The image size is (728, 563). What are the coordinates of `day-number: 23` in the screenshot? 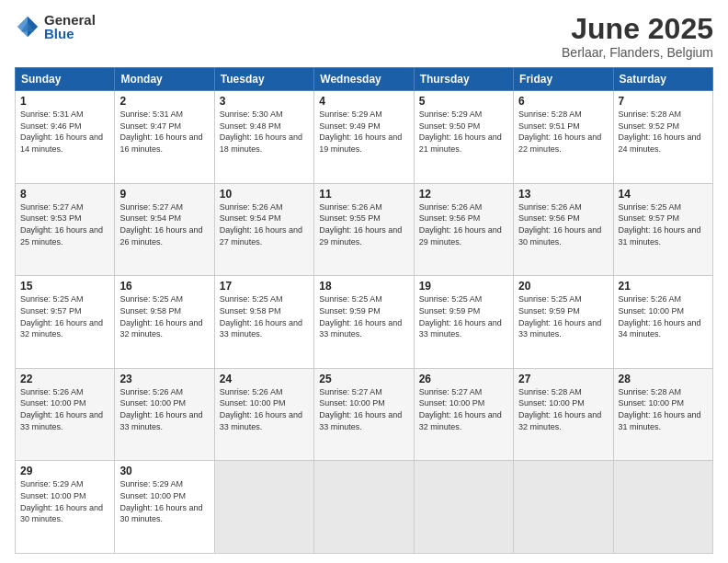 It's located at (164, 379).